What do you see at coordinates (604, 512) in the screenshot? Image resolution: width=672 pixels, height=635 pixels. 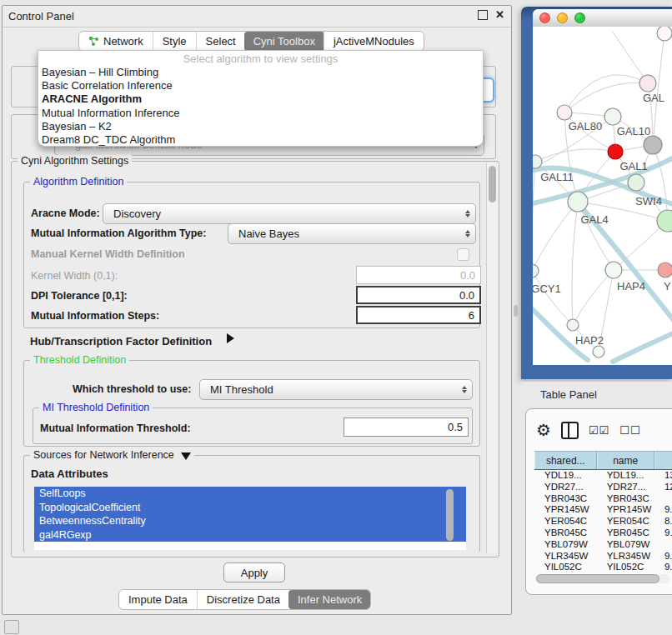 I see `node-table: shared...name YDL19...YDL19...13YDR27...…` at bounding box center [604, 512].